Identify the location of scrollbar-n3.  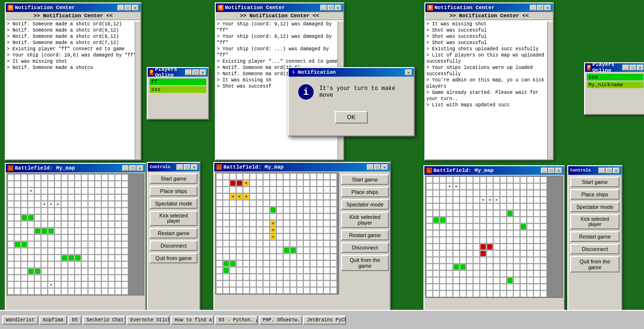
(550, 91).